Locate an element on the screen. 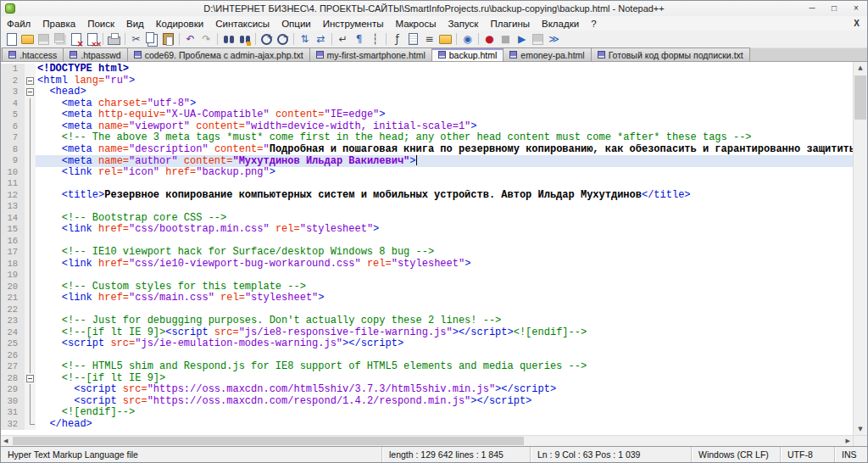 The image size is (868, 463). horizontal-scroll-thumb is located at coordinates (268, 441).